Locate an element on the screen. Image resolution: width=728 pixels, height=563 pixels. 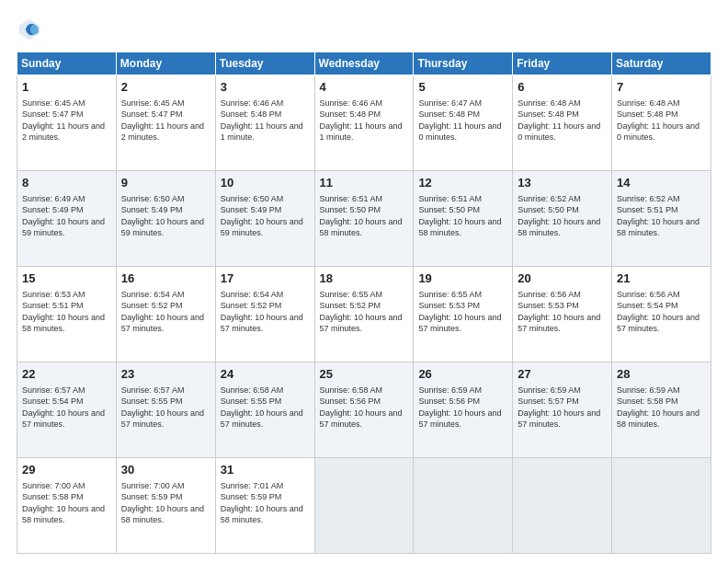
calendar-cell: 15Sunrise: 6:53 AMSunset: 5:51 PMDayligh… is located at coordinates (67, 315).